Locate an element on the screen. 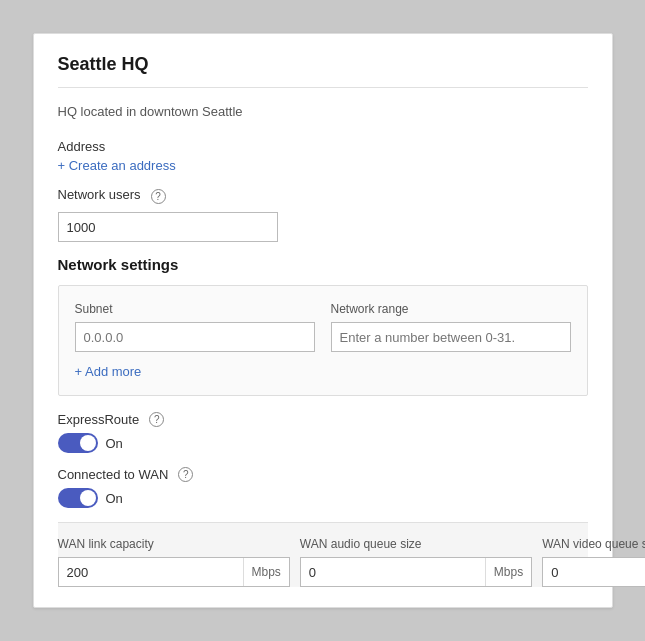  express-route-help-icon: ? is located at coordinates (156, 420).